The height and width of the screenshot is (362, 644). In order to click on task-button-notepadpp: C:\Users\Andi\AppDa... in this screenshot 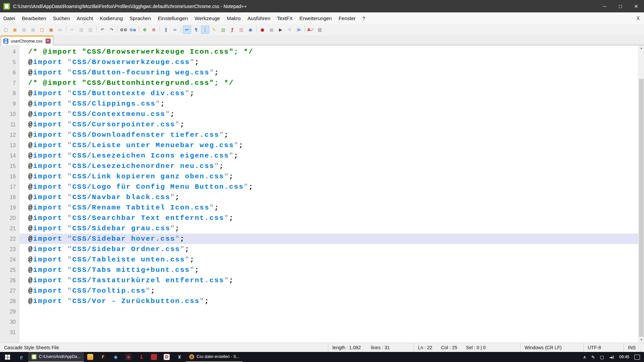, I will do `click(56, 357)`.